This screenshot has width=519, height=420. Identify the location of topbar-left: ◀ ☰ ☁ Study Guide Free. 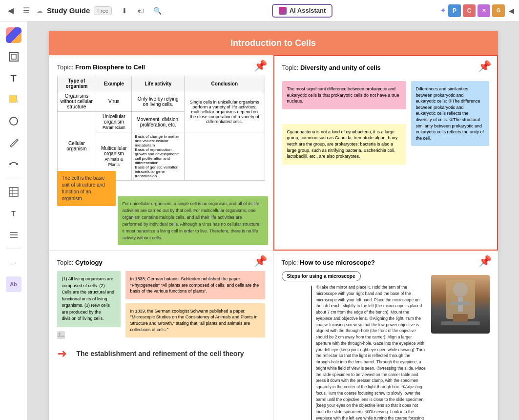
(59, 11).